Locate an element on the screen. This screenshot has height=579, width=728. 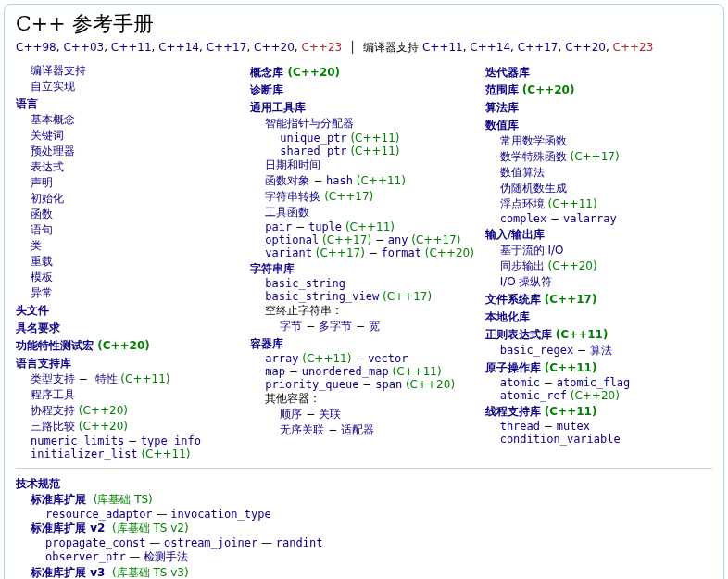
link-three-way: 三路比较 is located at coordinates (53, 426).